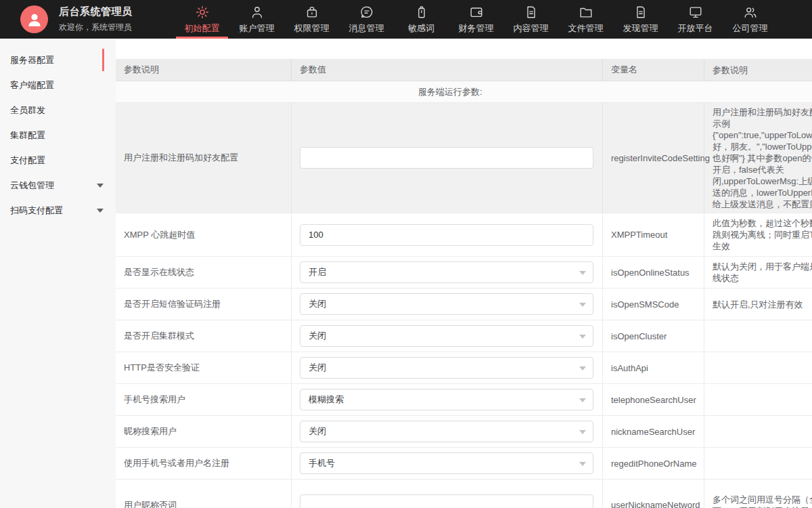 The image size is (812, 508). Describe the element at coordinates (654, 336) in the screenshot. I see `variable-name: isOpenCluster` at that location.